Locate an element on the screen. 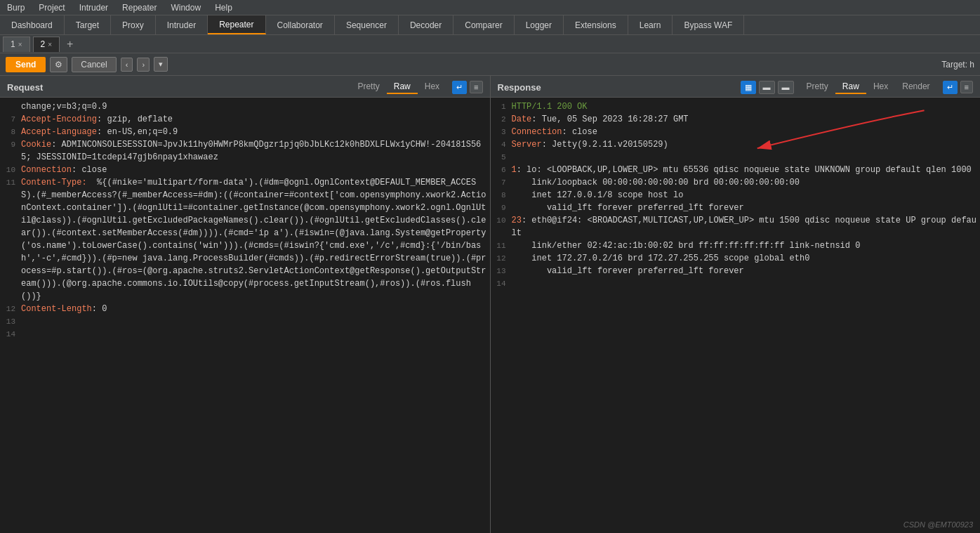 This screenshot has height=533, width=980. add-tab-button: + is located at coordinates (70, 44).